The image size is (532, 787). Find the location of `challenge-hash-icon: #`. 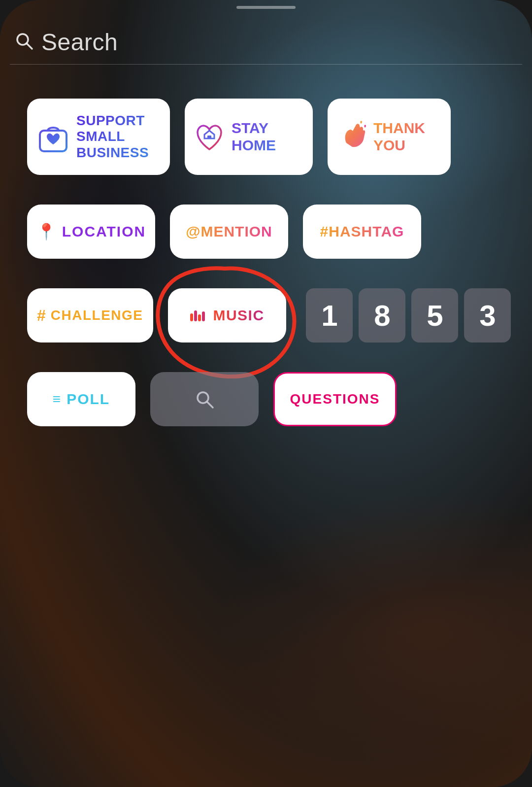

challenge-hash-icon: # is located at coordinates (41, 315).